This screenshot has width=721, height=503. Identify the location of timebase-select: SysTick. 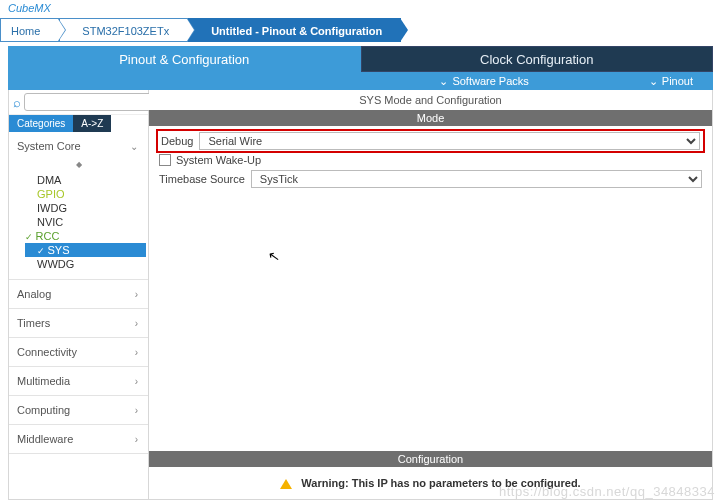
(476, 179).